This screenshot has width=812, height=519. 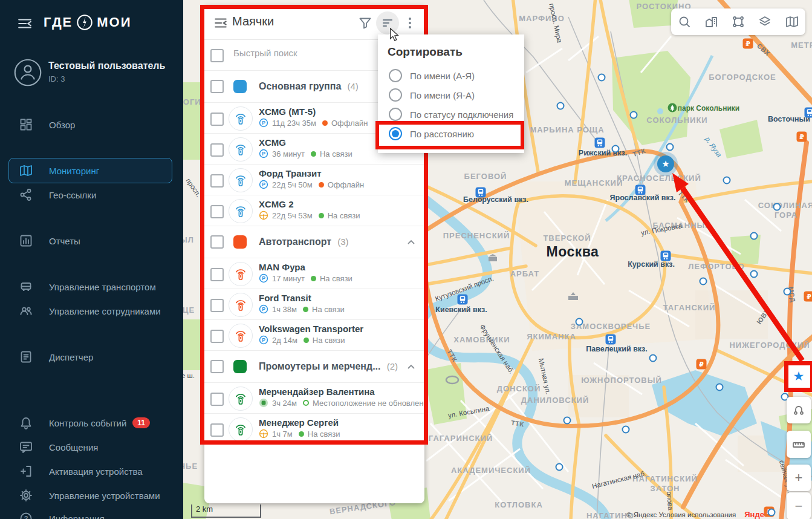 I want to click on beacon-meta: P22д 5ч 50мОффлайн, so click(x=311, y=184).